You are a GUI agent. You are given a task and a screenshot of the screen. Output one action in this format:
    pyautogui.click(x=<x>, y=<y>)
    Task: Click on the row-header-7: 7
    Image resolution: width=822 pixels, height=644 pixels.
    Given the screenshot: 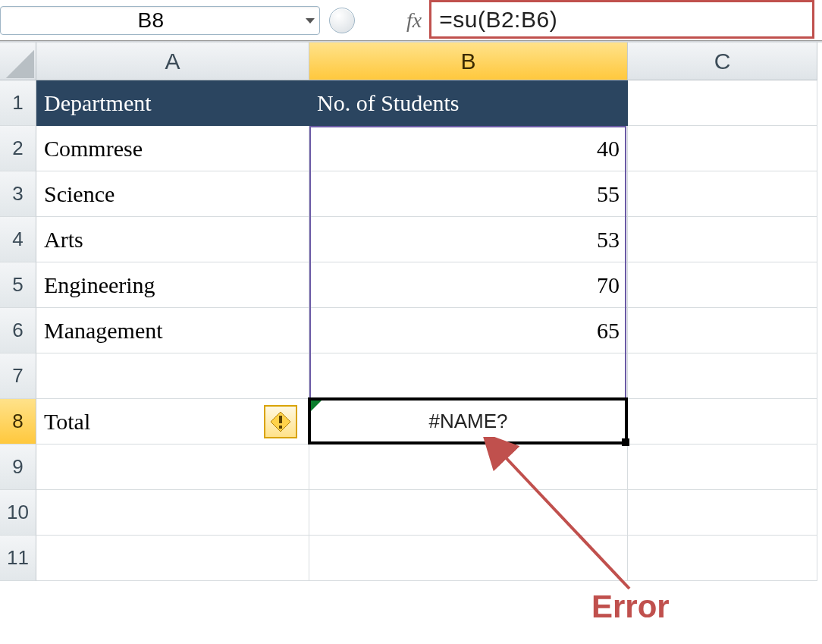 What is the action you would take?
    pyautogui.click(x=18, y=376)
    